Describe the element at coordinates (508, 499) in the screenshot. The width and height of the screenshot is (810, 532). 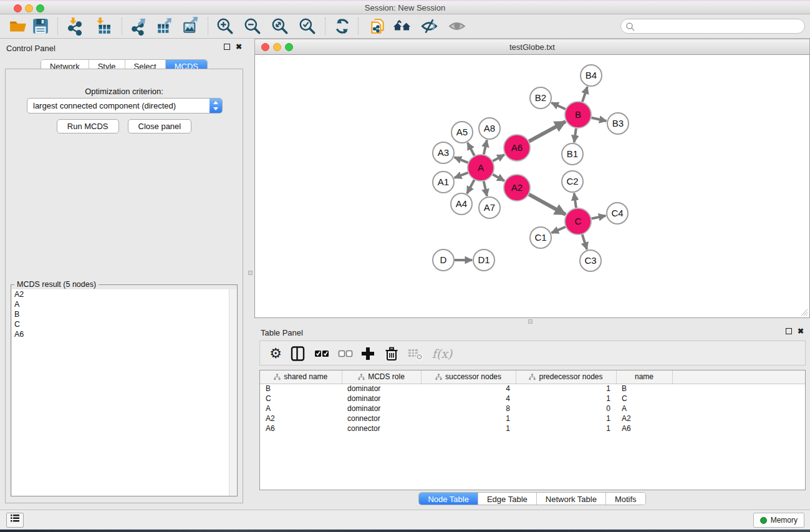
I see `tab-edge-table: Edge Table` at that location.